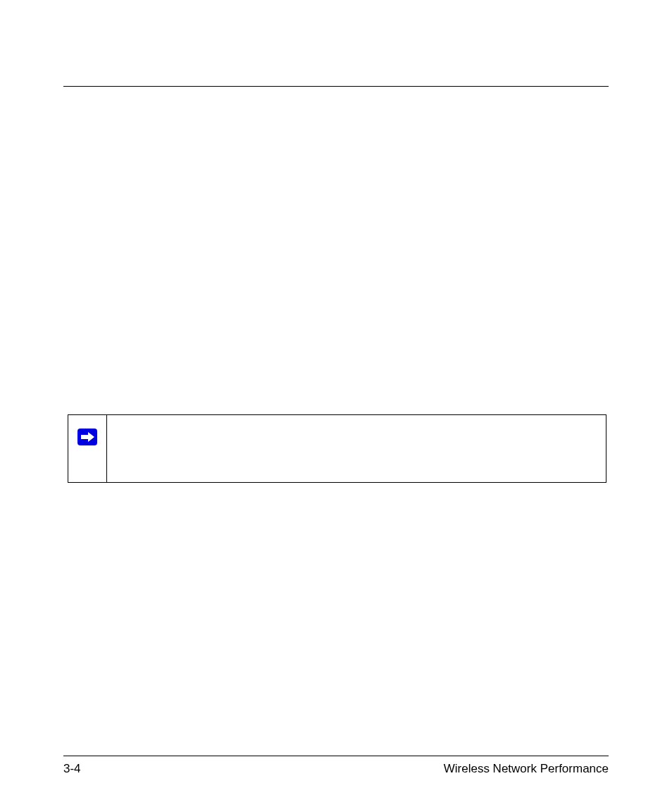  What do you see at coordinates (72, 769) in the screenshot?
I see `page-number: 3-4` at bounding box center [72, 769].